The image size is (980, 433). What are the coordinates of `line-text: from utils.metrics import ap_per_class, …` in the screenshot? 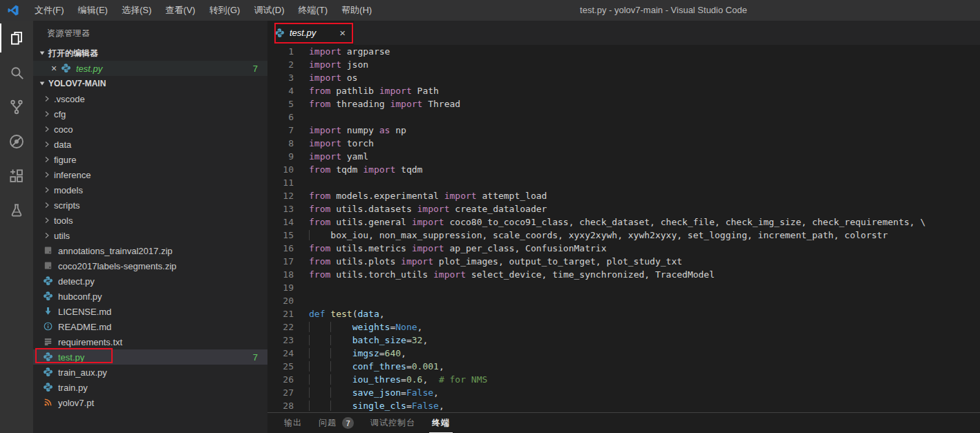 It's located at (458, 249).